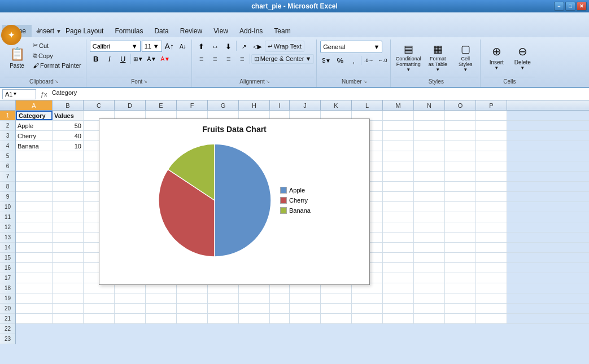 This screenshot has height=364, width=589. I want to click on row-header-5: 5, so click(8, 156).